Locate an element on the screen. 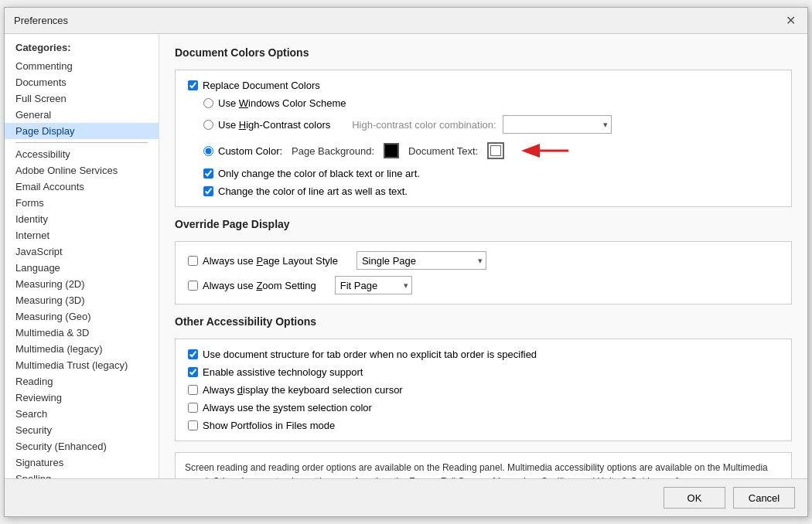 This screenshot has width=812, height=524. change-line-art-checkbox is located at coordinates (209, 192).